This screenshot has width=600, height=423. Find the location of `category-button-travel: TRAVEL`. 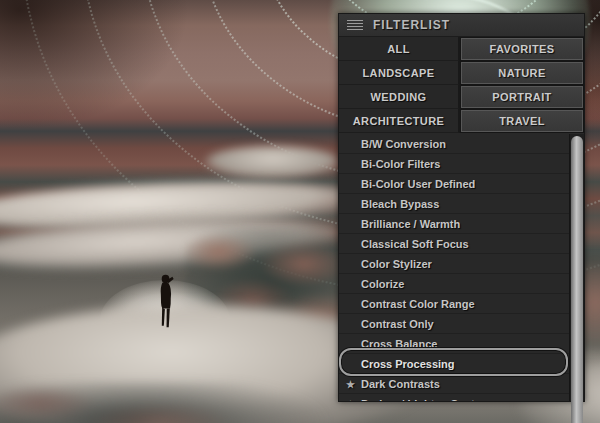

category-button-travel: TRAVEL is located at coordinates (522, 121).